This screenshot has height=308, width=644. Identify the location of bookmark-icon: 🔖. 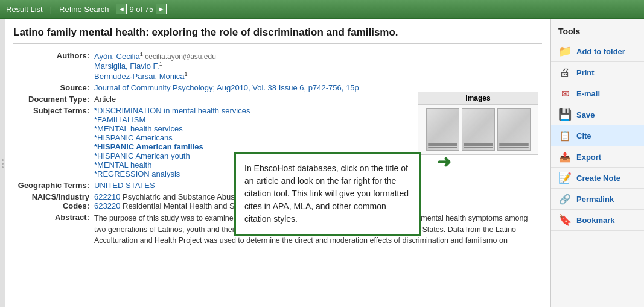
(565, 220).